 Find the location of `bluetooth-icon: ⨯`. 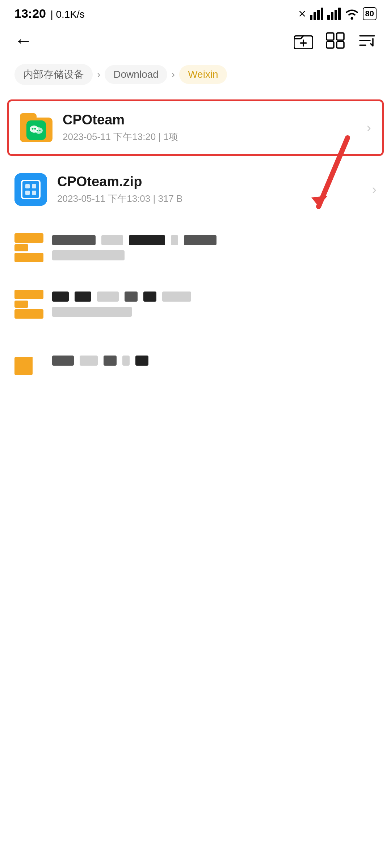

bluetooth-icon: ⨯ is located at coordinates (302, 14).